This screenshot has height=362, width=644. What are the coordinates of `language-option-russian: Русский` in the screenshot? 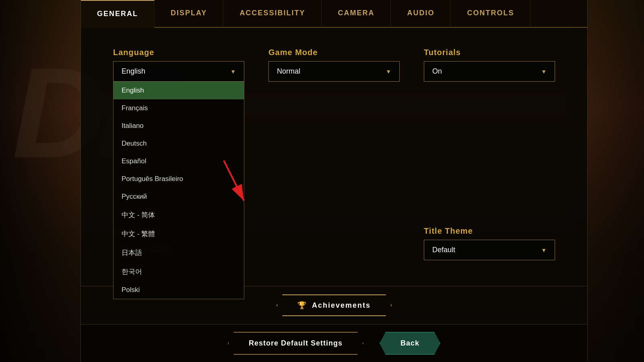 It's located at (179, 197).